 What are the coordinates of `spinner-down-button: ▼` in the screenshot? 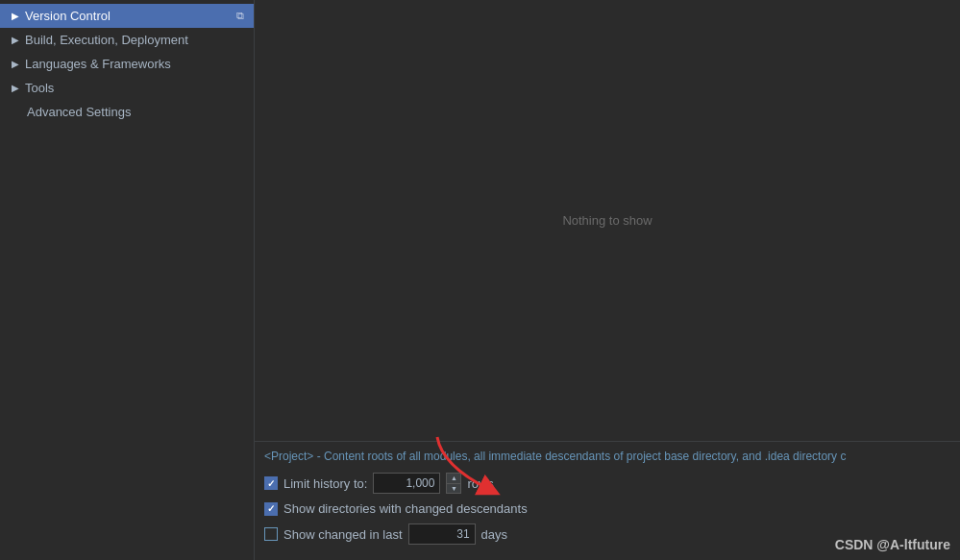 It's located at (454, 489).